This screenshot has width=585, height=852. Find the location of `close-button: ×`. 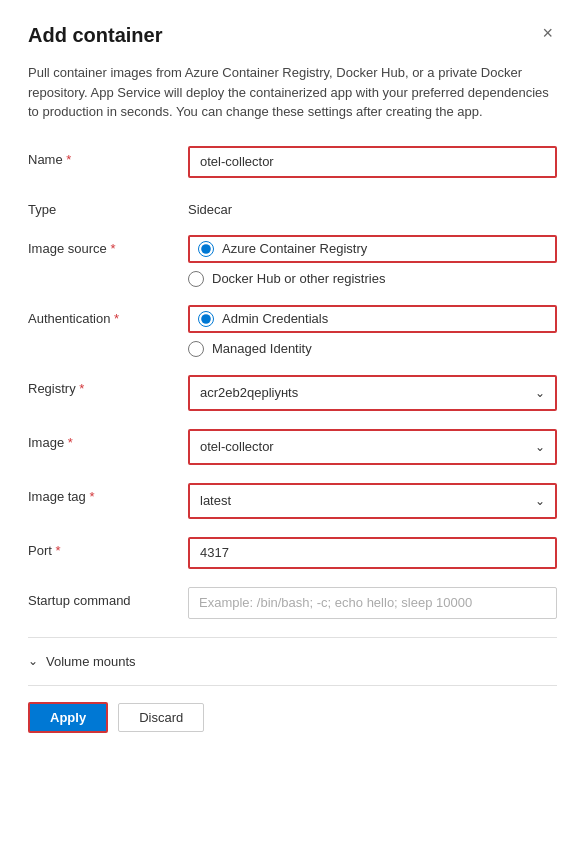

close-button: × is located at coordinates (548, 33).